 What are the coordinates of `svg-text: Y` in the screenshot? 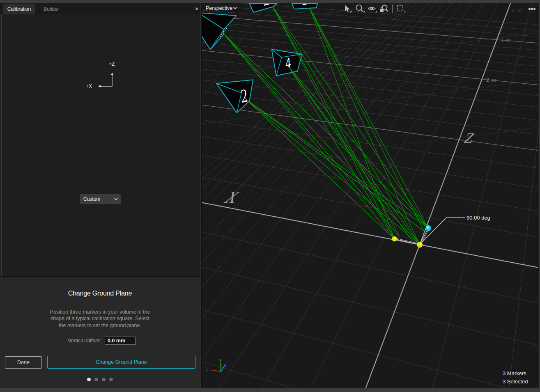 It's located at (221, 360).